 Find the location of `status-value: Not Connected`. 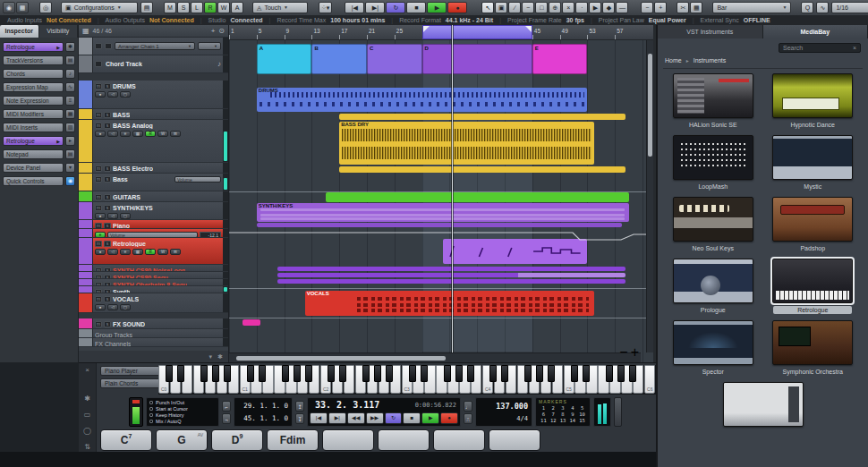

status-value: Not Connected is located at coordinates (69, 20).